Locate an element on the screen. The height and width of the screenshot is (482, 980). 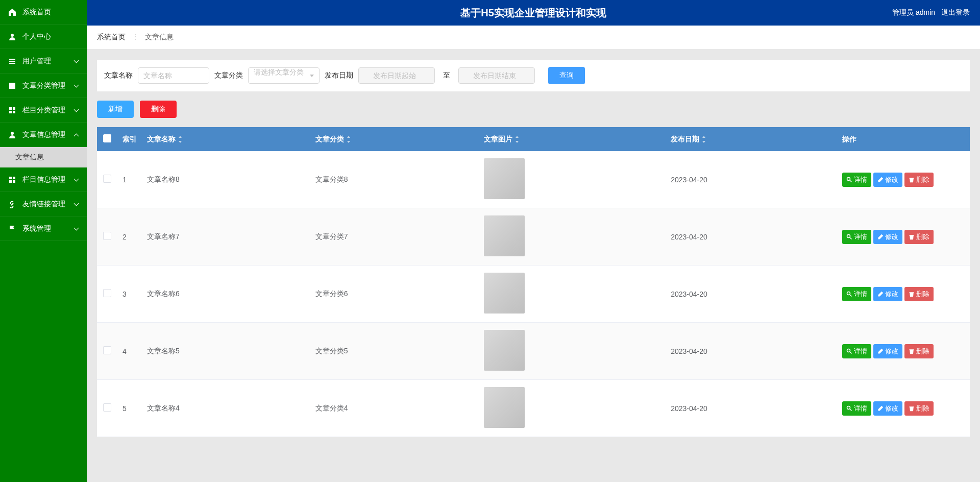
sidebar-item-label: 文章分类管理 is located at coordinates (44, 86).